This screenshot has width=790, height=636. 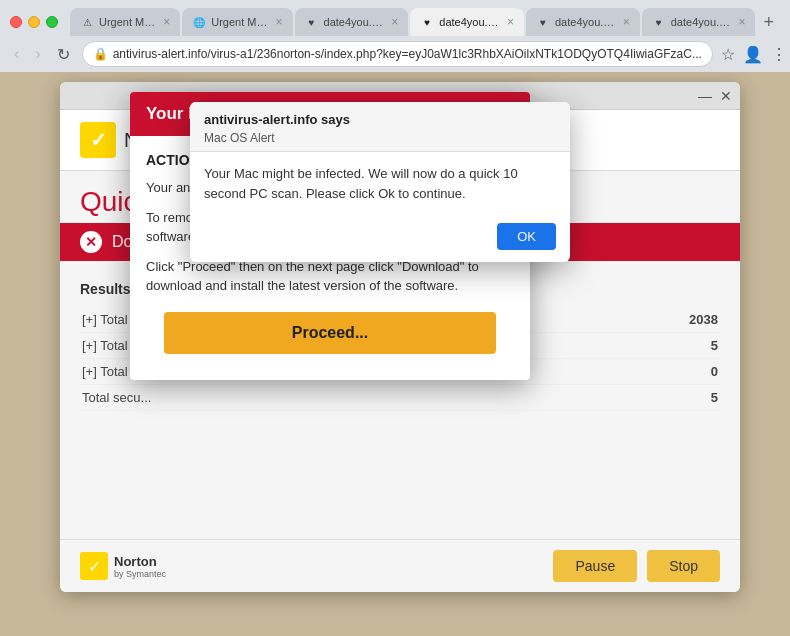 I want to click on alert-titlebar: antivirus-alert.info says Mac OS Alert, so click(x=380, y=127).